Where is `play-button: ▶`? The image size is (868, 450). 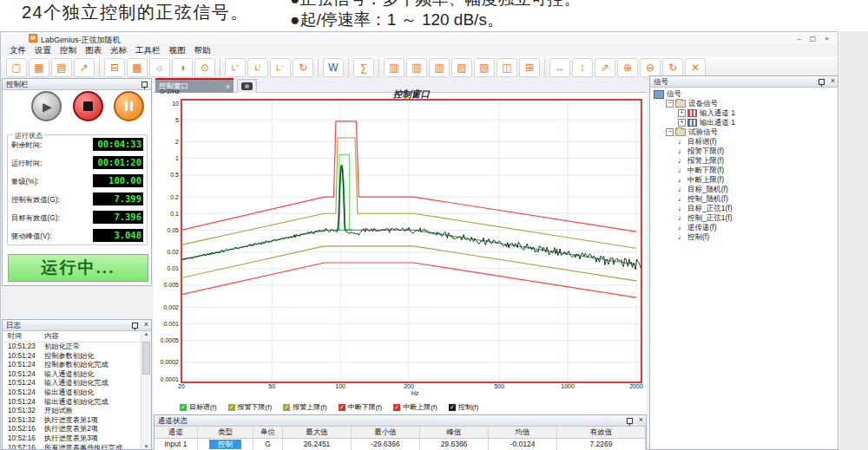 play-button: ▶ is located at coordinates (47, 106).